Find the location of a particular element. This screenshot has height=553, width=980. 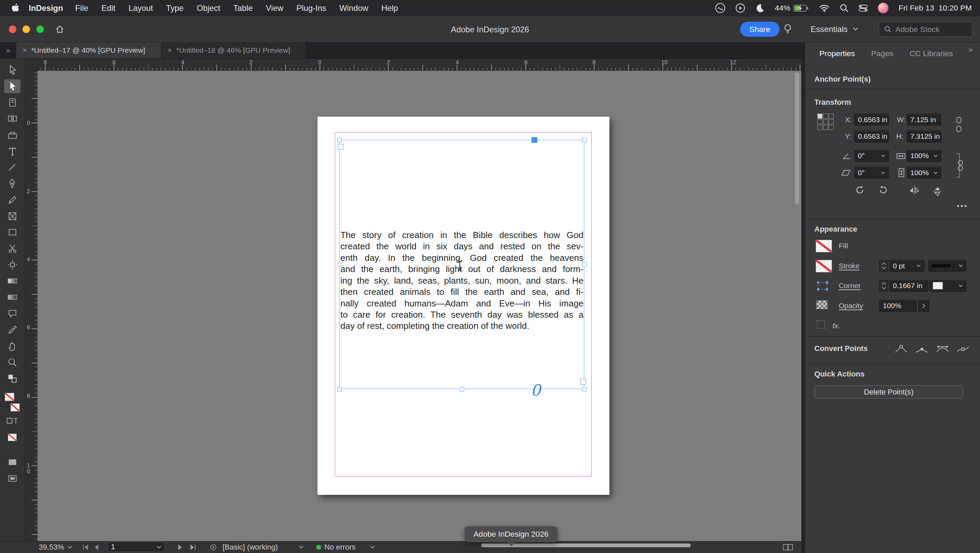

stroke-weight-dropdown: 0 pt is located at coordinates (907, 265).